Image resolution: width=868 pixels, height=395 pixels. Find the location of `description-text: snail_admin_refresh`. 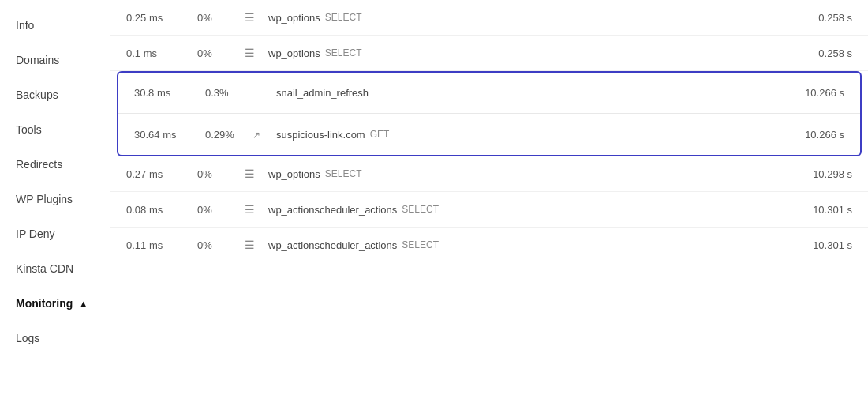

description-text: snail_admin_refresh is located at coordinates (322, 93).